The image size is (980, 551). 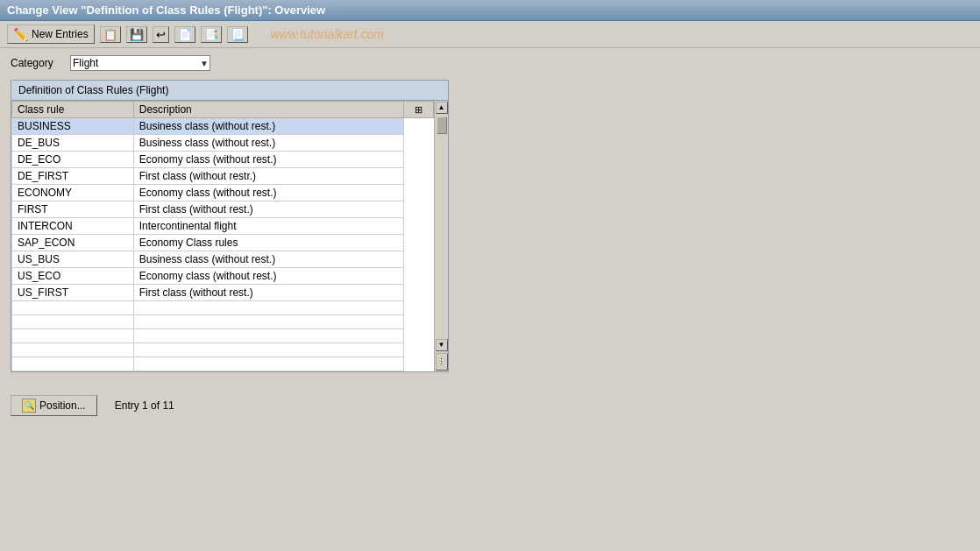 I want to click on toolbar-btn-5: 📑, so click(x=211, y=35).